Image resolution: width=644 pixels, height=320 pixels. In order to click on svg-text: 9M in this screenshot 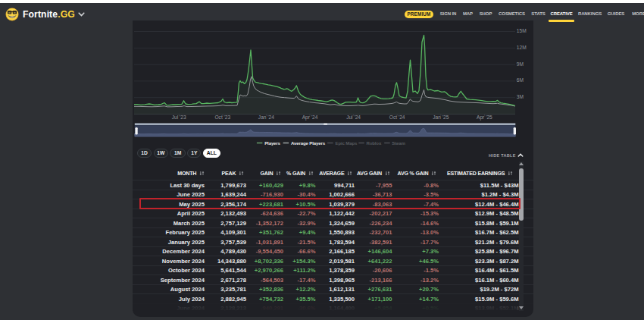, I will do `click(520, 64)`.